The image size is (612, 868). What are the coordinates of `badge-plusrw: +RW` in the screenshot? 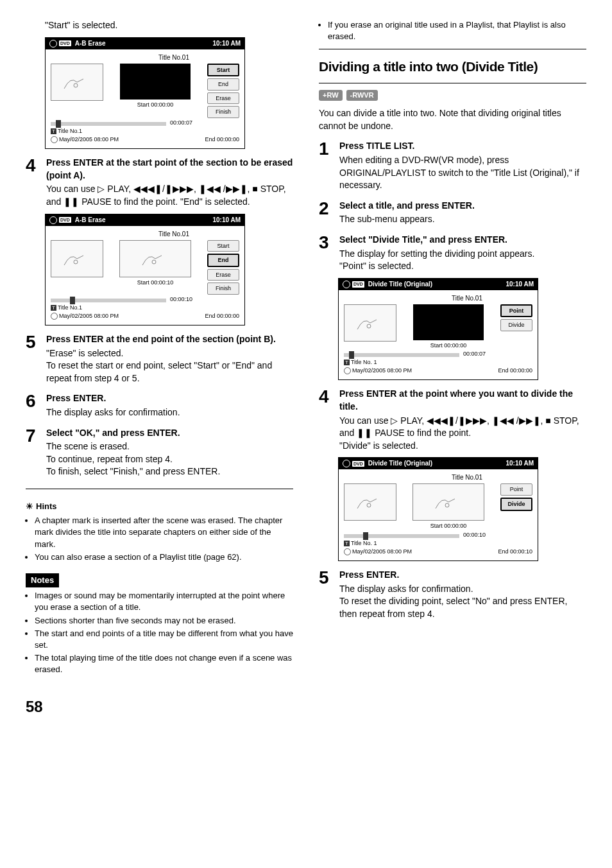 It's located at (331, 95).